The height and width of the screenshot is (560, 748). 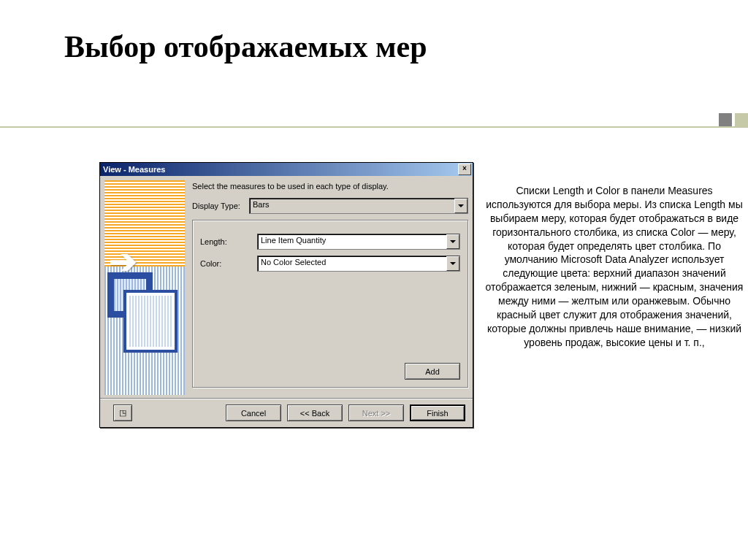 I want to click on dialog-title: View - Measures, so click(x=280, y=169).